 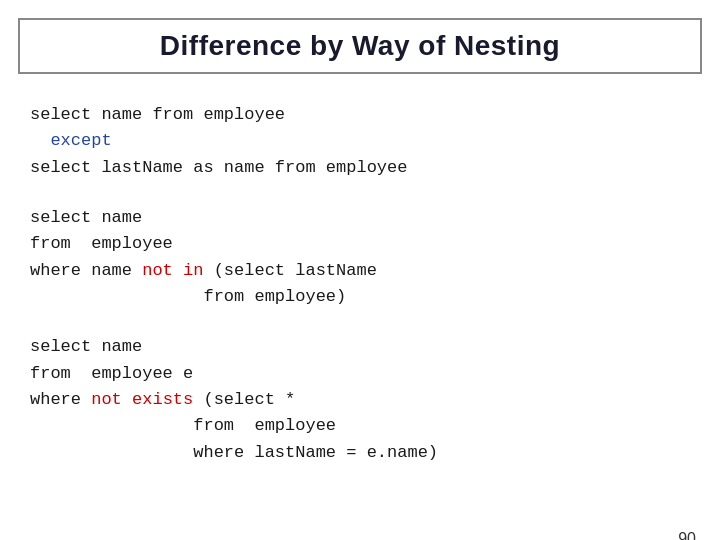 I want to click on code-line: where name not in (select lastName, so click(x=204, y=270).